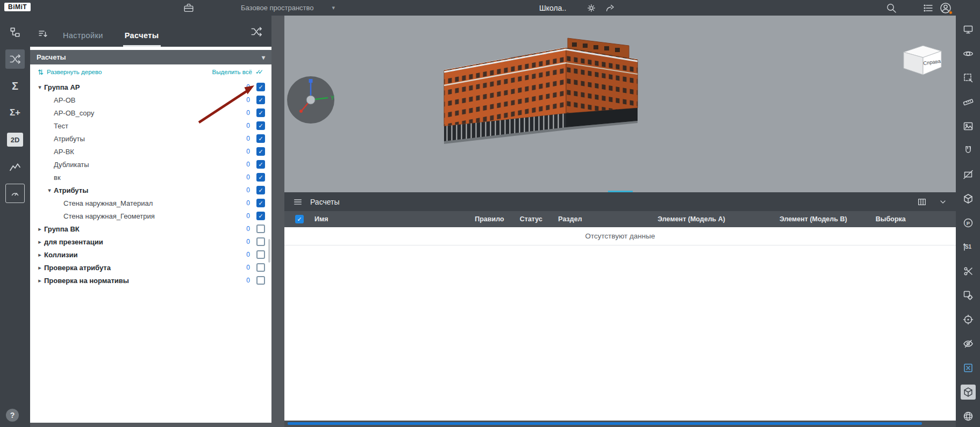 The image size is (980, 427). Describe the element at coordinates (539, 219) in the screenshot. I see `column-header: Статус` at that location.